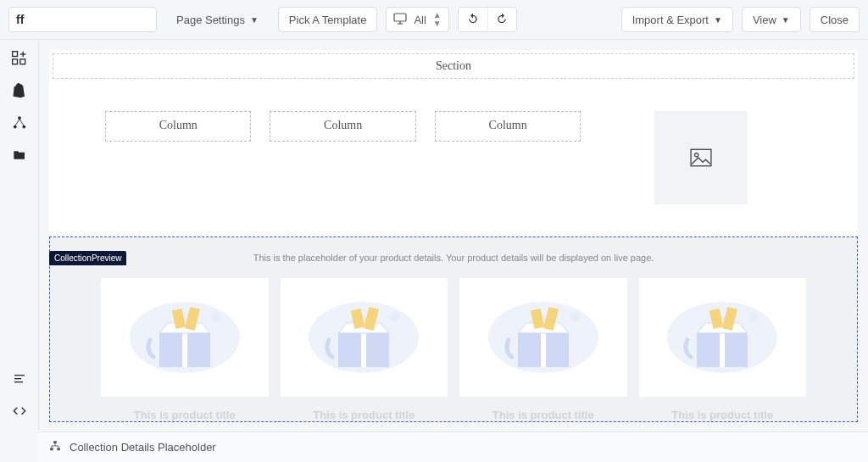 The width and height of the screenshot is (868, 462). Describe the element at coordinates (217, 19) in the screenshot. I see `page-settings-button: Page Settings ▼` at that location.